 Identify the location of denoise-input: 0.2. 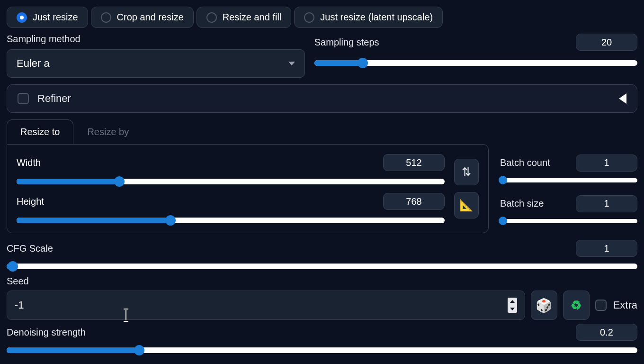
(607, 332).